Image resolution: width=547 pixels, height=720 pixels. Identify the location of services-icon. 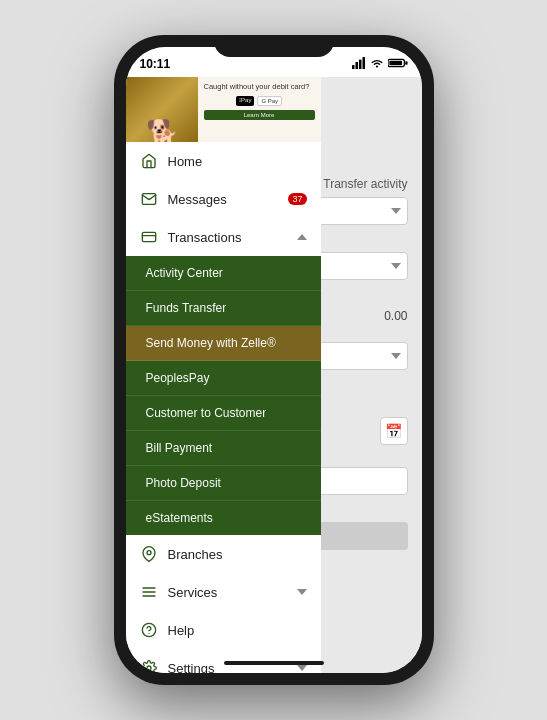
(149, 592).